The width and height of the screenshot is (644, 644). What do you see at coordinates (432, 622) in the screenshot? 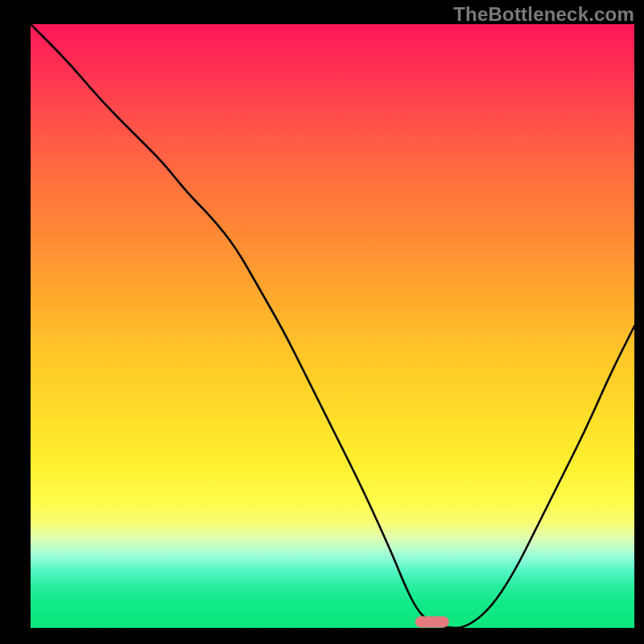
I see `min-marker` at bounding box center [432, 622].